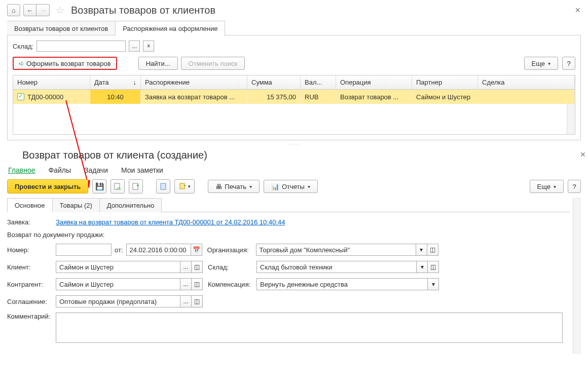  I want to click on org-dropdown-button: ▾, so click(422, 250).